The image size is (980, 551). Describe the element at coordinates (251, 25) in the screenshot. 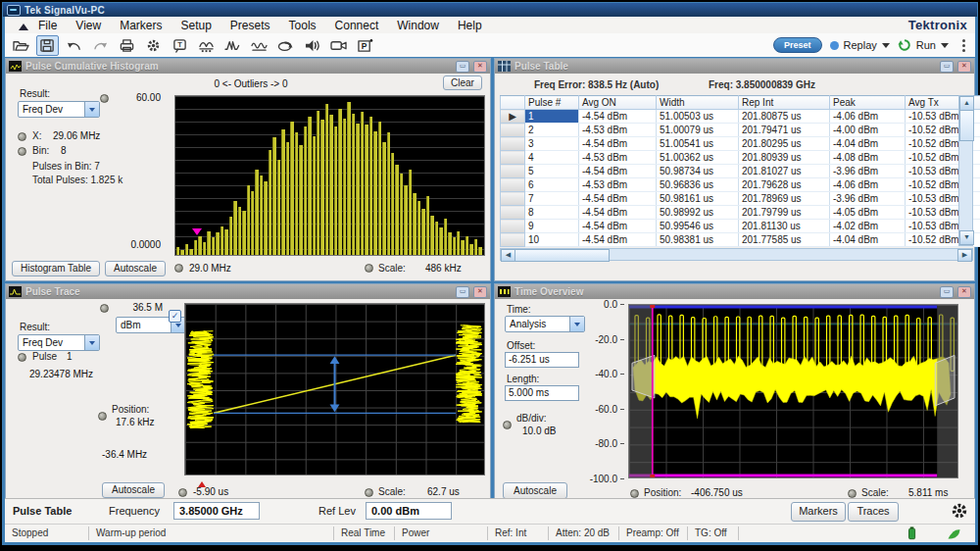

I see `menu-item-presets: Presets` at that location.